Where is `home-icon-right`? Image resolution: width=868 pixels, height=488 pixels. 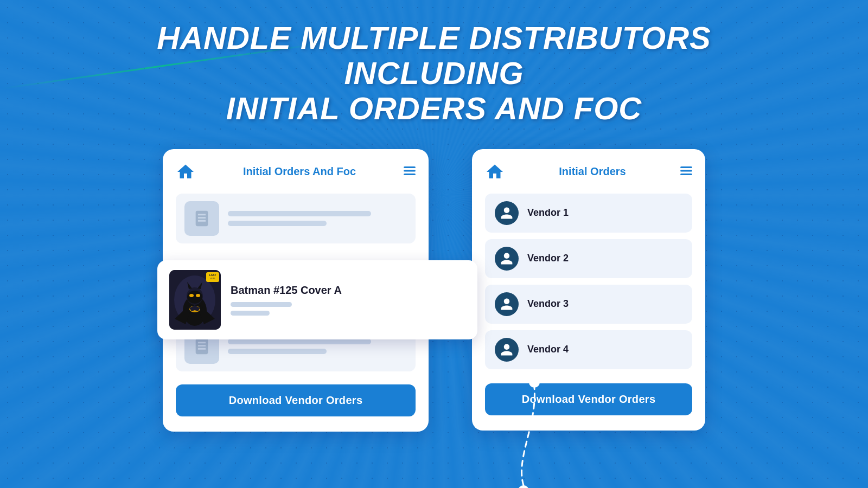
home-icon-right is located at coordinates (495, 172).